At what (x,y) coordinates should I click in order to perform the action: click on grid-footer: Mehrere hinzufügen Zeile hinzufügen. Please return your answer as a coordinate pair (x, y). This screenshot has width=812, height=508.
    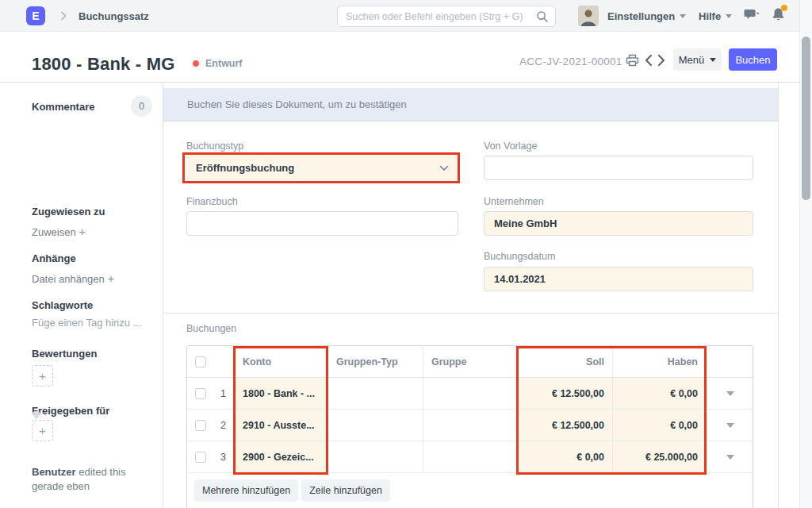
    Looking at the image, I should click on (469, 491).